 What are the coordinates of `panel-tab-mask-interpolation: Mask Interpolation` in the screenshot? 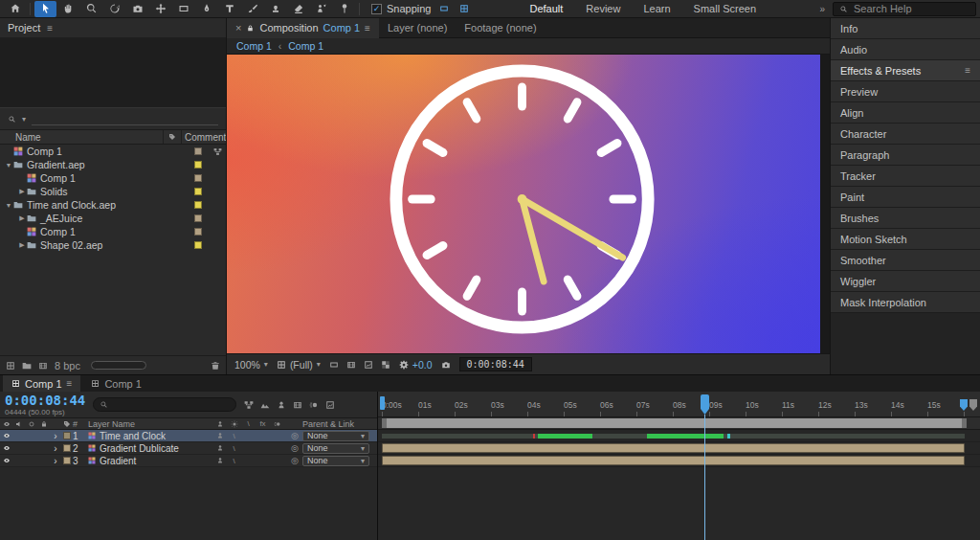 It's located at (905, 303).